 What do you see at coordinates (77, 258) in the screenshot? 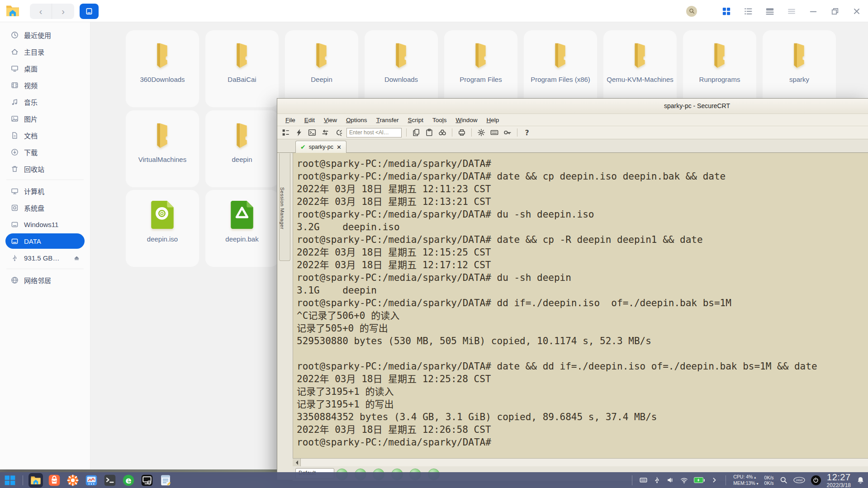
I see `eject-icon` at bounding box center [77, 258].